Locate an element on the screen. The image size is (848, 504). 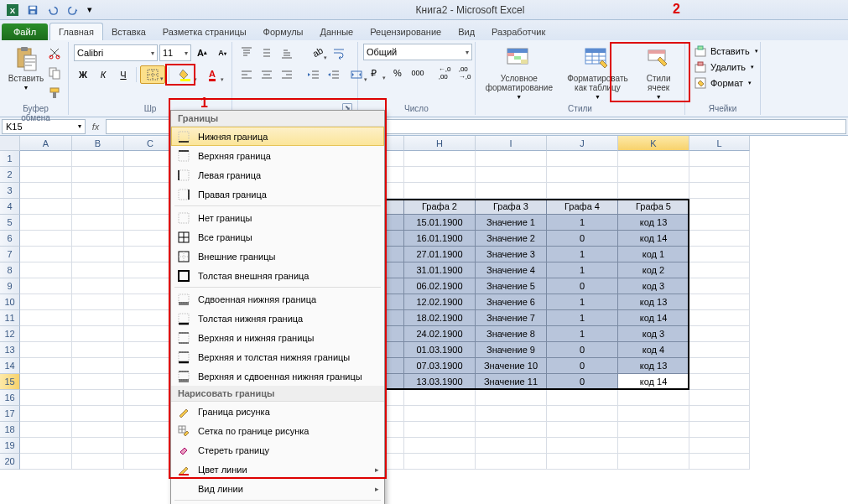
cell-B20 is located at coordinates (98, 461).